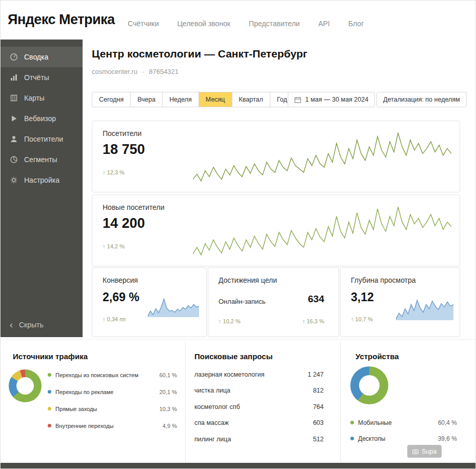 Image resolution: width=476 pixels, height=469 pixels. What do you see at coordinates (259, 391) in the screenshot?
I see `query-row: чистка лица 812` at bounding box center [259, 391].